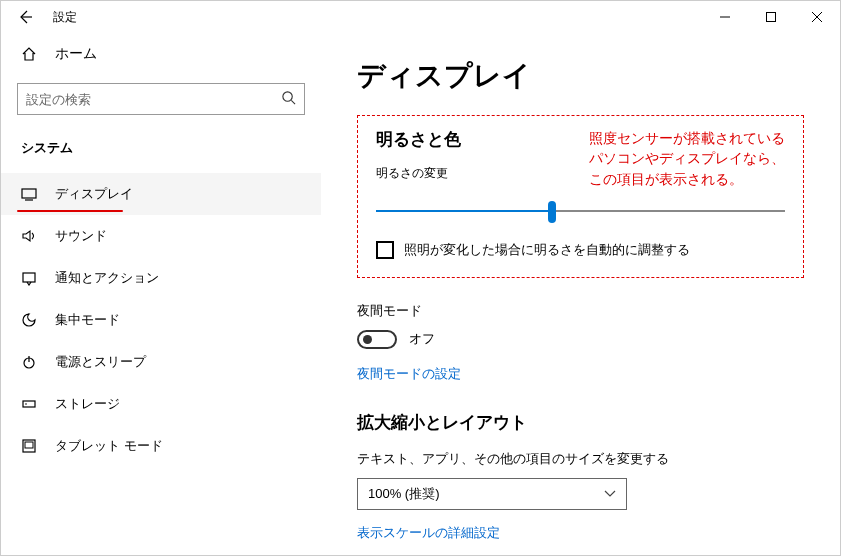 This screenshot has height=556, width=841. What do you see at coordinates (76, 54) in the screenshot?
I see `home-label: ホーム` at bounding box center [76, 54].